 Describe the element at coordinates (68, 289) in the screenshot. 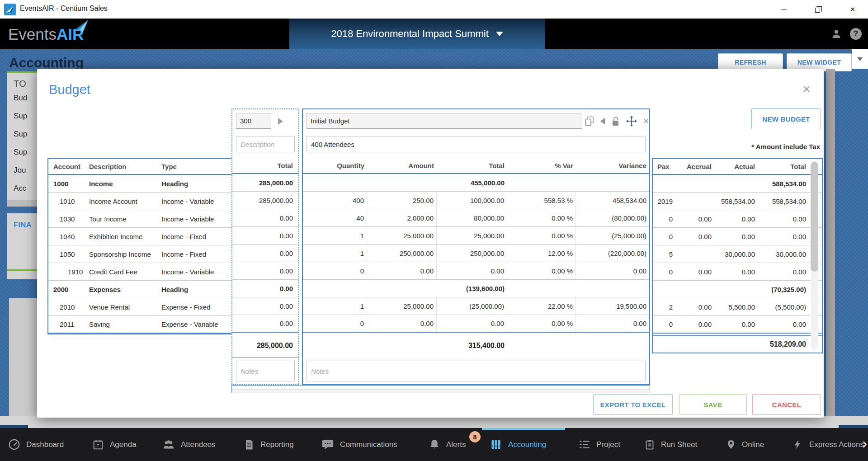

I see `cell-account: 2000` at that location.